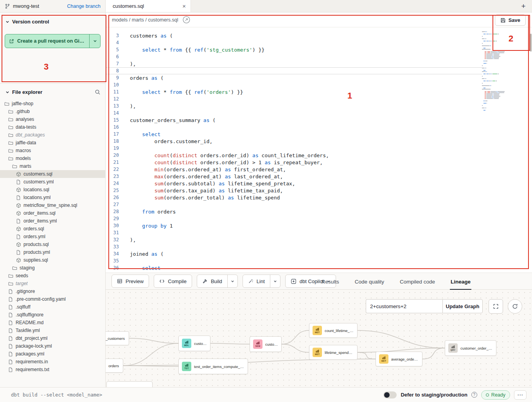  Describe the element at coordinates (52, 197) in the screenshot. I see `tree-item-locations-yml: locations.yml` at that location.